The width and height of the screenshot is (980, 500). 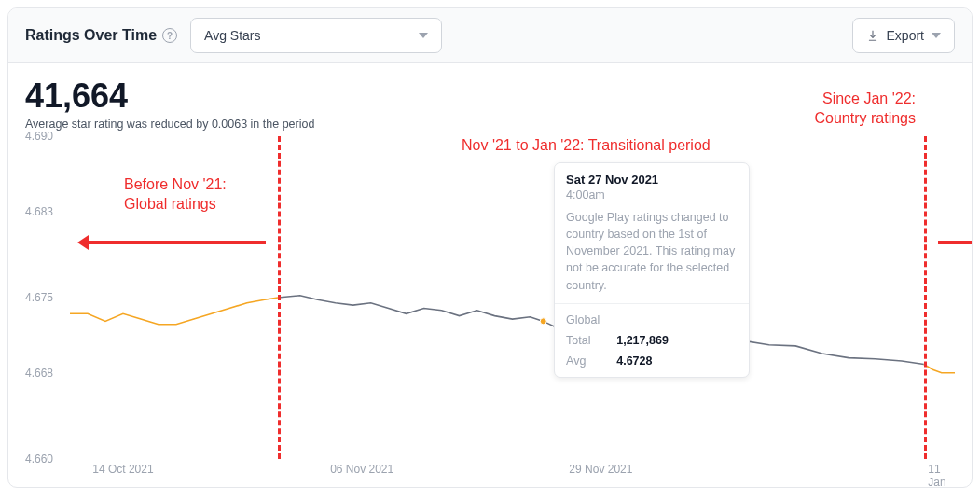 What do you see at coordinates (513, 472) in the screenshot?
I see `x-axis: 14 Oct 202106 Nov 202129 Nov 202111 Jan` at bounding box center [513, 472].